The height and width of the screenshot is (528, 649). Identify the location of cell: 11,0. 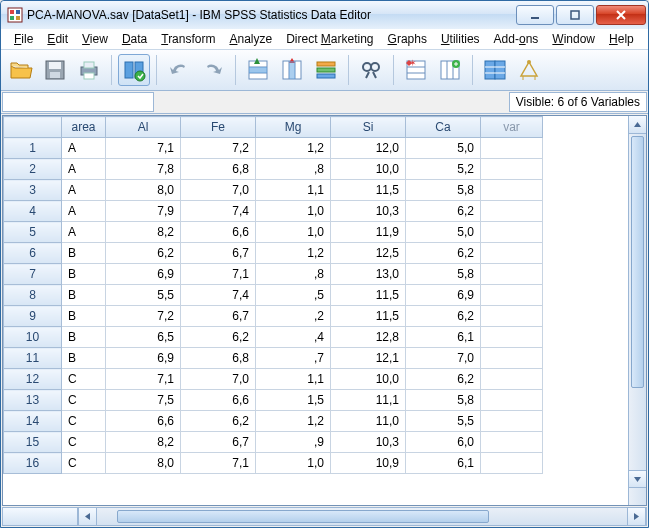
(368, 422).